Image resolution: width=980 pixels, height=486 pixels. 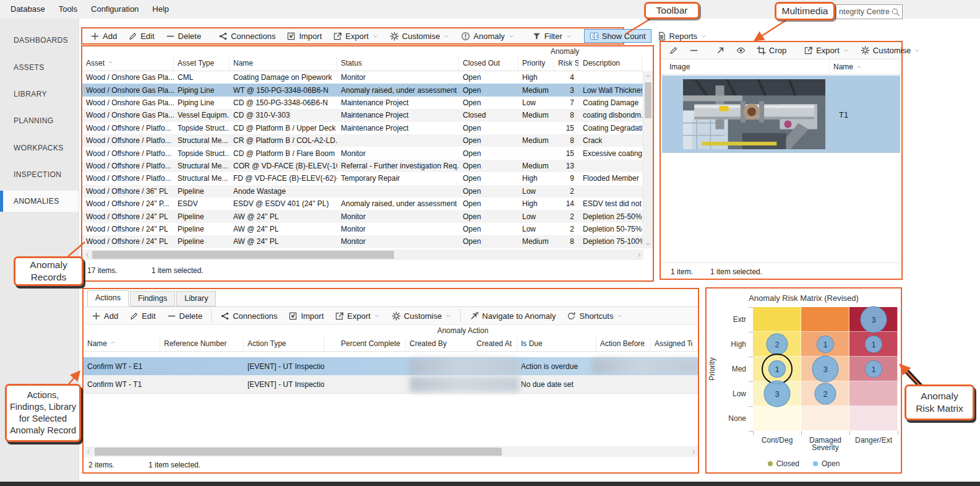 I want to click on column-header-priority: Priority, so click(x=536, y=64).